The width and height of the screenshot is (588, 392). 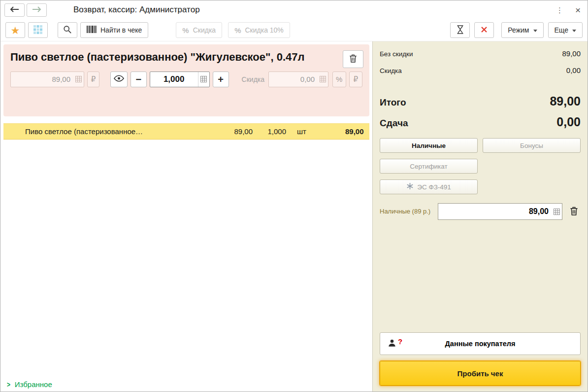 What do you see at coordinates (395, 344) in the screenshot?
I see `customer-icon-group: ?` at bounding box center [395, 344].